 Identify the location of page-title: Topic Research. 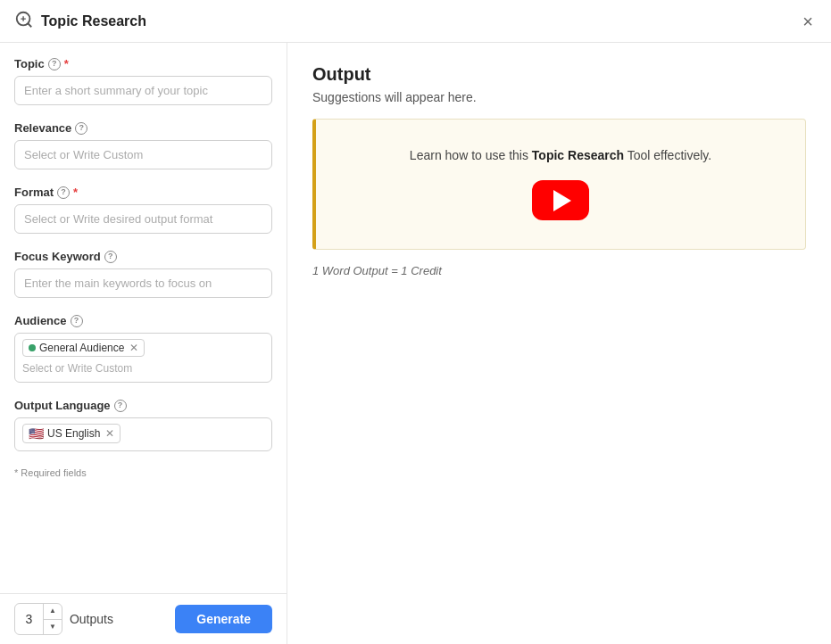
(94, 21).